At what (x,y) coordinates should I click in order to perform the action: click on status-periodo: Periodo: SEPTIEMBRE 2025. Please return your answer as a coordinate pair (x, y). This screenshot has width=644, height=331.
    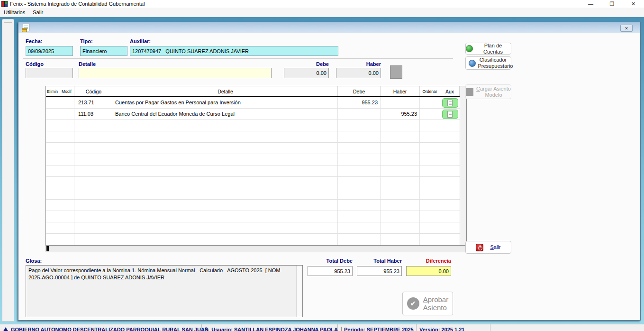
    Looking at the image, I should click on (377, 328).